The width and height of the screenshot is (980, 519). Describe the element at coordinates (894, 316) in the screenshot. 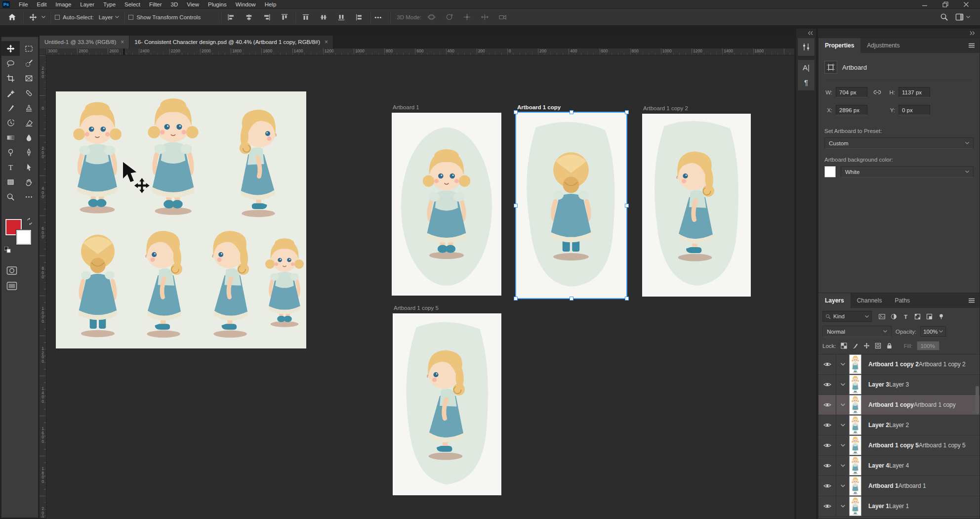

I see `adjustment-layer-filter-icon` at that location.